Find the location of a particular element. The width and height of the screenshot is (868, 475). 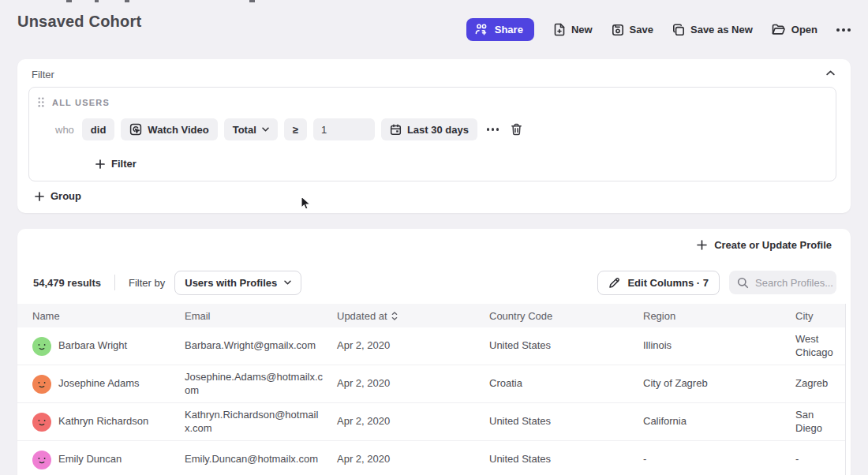

profile-email: Barbara.Wright@gmailx.com is located at coordinates (260, 346).